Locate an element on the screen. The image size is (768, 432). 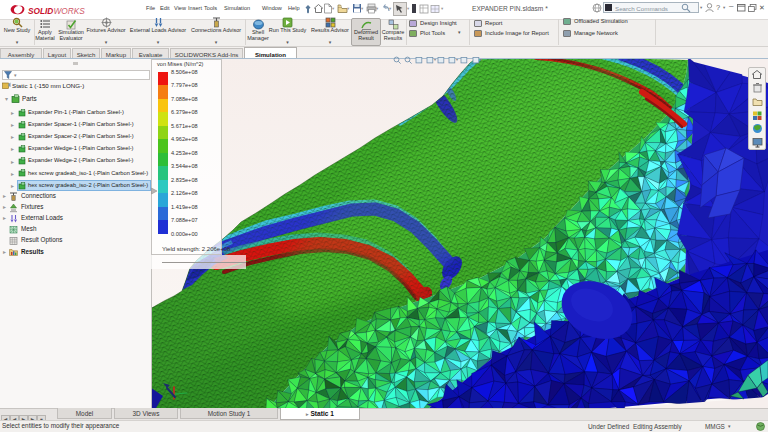
svg-text: WORKS is located at coordinates (70, 11).